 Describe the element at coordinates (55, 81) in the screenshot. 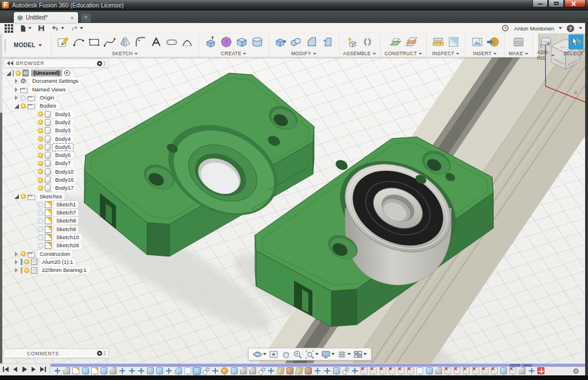

I see `node-label: Document Settings` at that location.